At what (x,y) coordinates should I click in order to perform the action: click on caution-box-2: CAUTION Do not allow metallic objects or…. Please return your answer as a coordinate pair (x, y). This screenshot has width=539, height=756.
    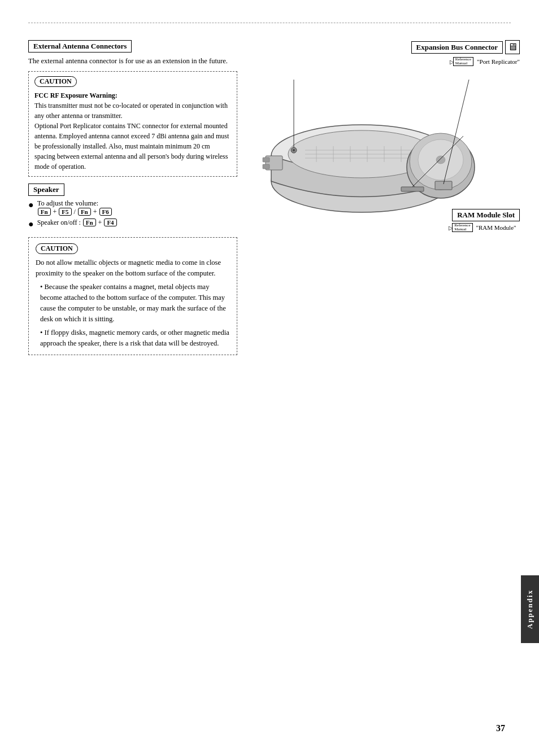
    Looking at the image, I should click on (133, 296).